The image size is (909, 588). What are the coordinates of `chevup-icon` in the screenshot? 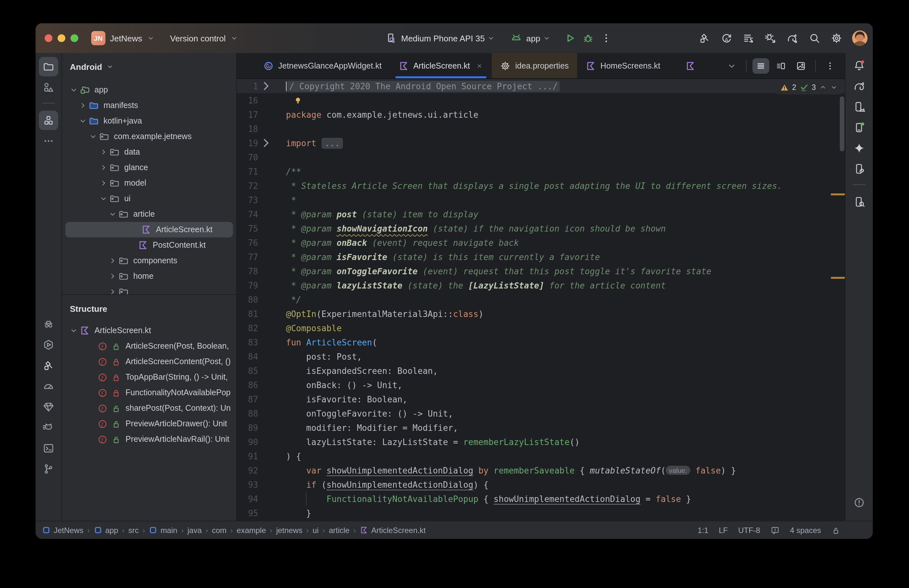 It's located at (823, 87).